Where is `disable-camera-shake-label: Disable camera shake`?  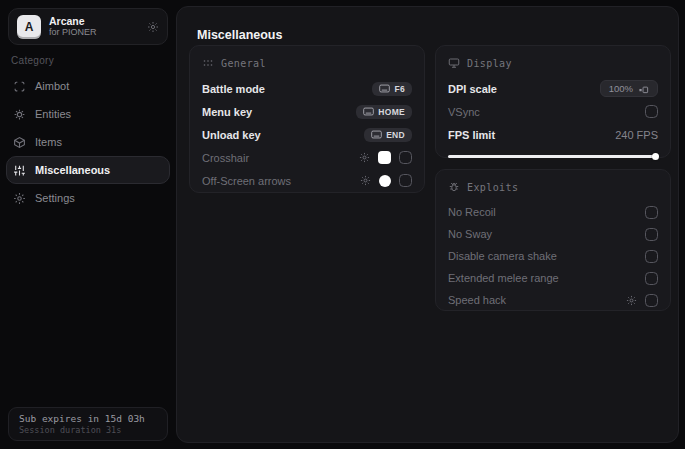
disable-camera-shake-label: Disable camera shake is located at coordinates (502, 256).